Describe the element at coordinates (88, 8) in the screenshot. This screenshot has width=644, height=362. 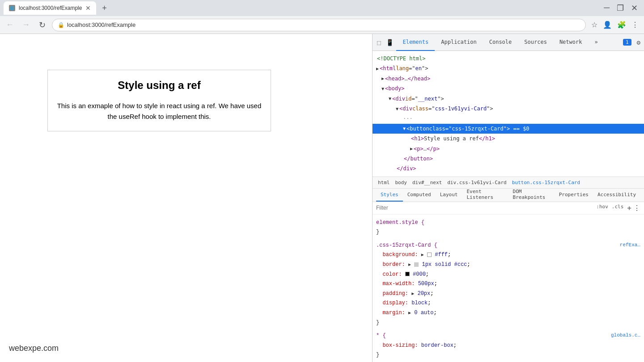
I see `tab-close-button: ✕` at that location.